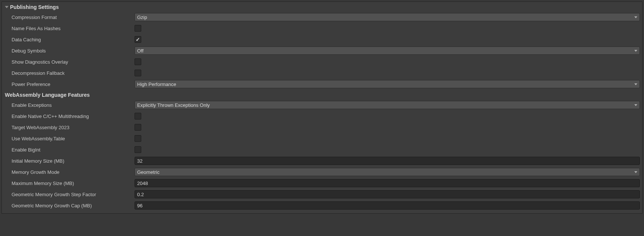 This screenshot has width=644, height=236. Describe the element at coordinates (387, 183) in the screenshot. I see `input-maximum-memory-size` at that location.